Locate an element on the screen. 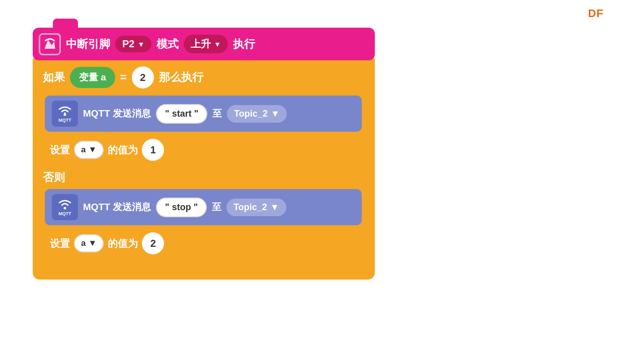  interrupt-block: 中断引脚 P2 ▼ 模式 上升 ▼ 执行 is located at coordinates (204, 44).